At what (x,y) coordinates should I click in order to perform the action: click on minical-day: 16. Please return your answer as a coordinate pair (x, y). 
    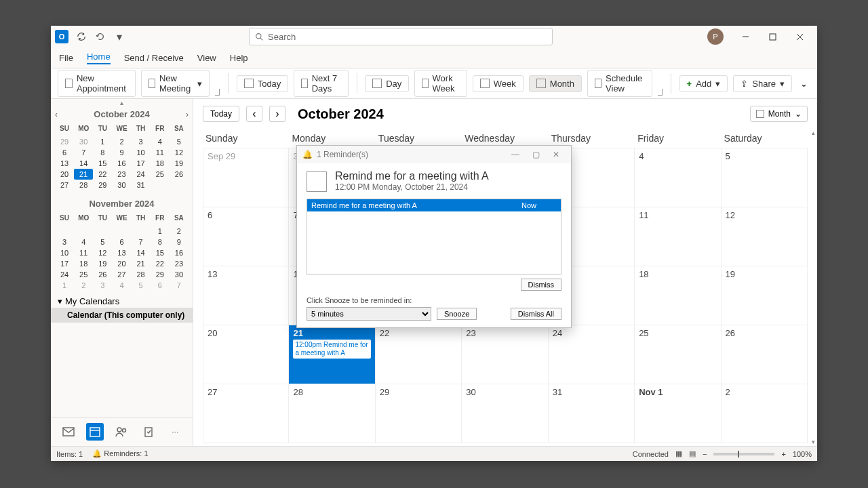
    Looking at the image, I should click on (121, 163).